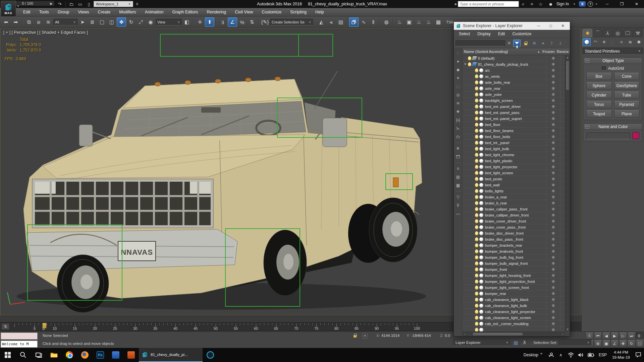 Image resolution: width=644 pixels, height=362 pixels. I want to click on edit-named-selection-sets-icon: {✎}, so click(265, 22).